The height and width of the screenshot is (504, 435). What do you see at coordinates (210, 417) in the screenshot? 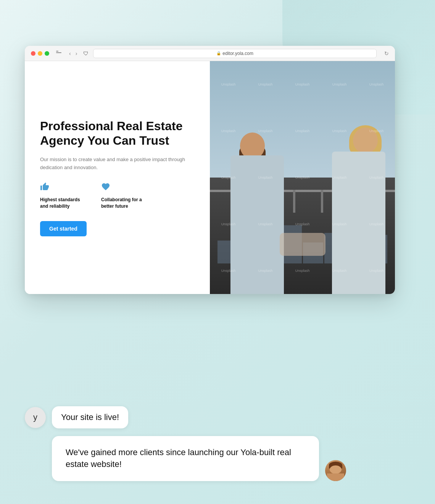
I see `yola-message-row: y Your site is live!` at bounding box center [210, 417].